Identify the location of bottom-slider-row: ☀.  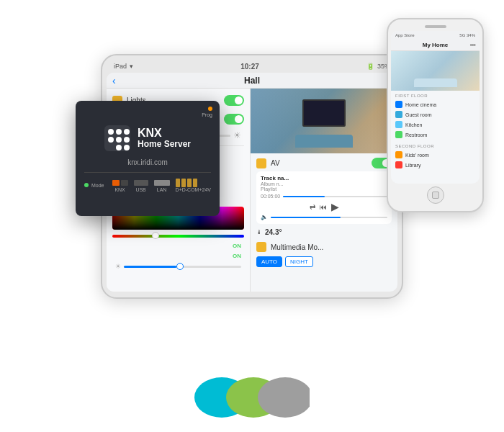
(179, 266).